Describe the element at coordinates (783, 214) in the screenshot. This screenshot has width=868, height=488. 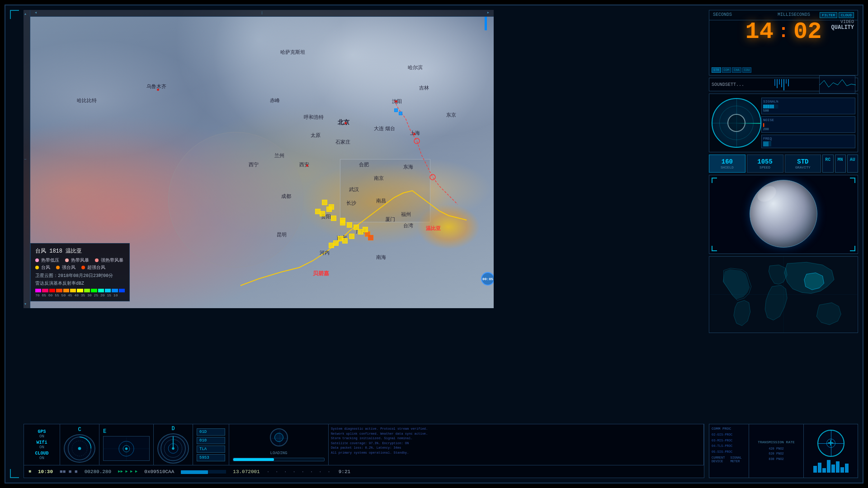
I see `globe-ring` at that location.